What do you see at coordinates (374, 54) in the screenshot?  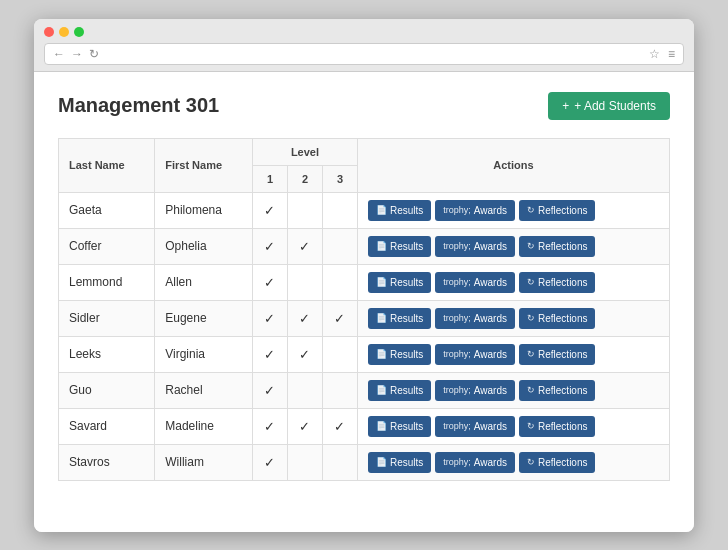 I see `address-input` at bounding box center [374, 54].